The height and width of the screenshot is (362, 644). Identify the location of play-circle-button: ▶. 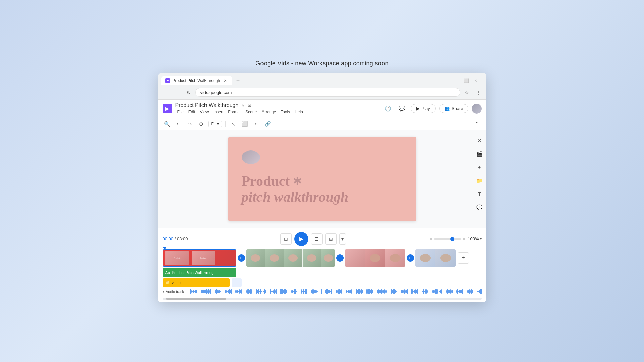
(301, 239).